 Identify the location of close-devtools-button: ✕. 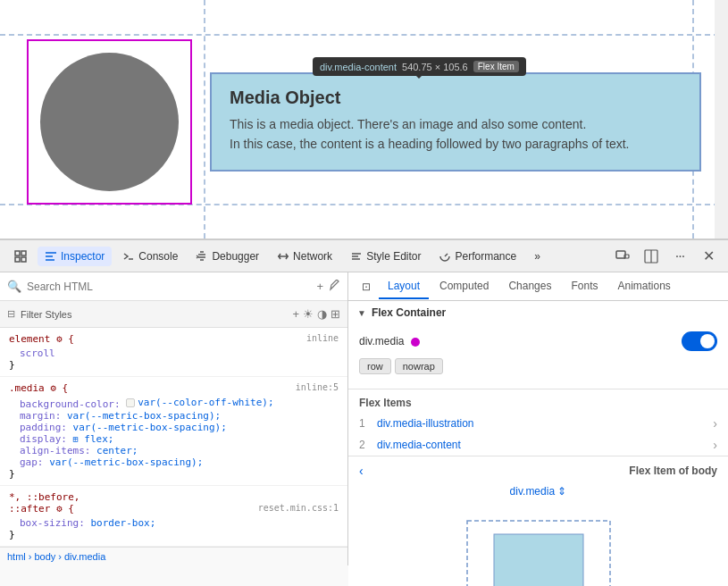
(708, 256).